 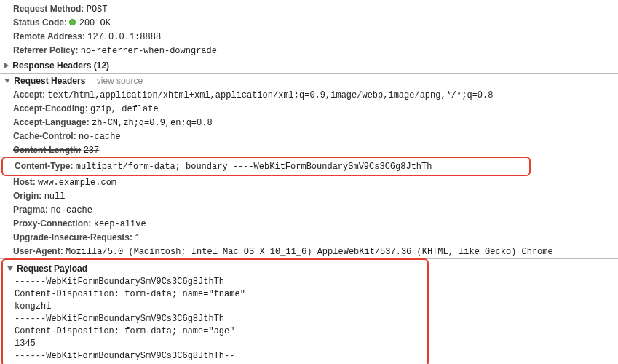 What do you see at coordinates (309, 51) in the screenshot?
I see `general-referrer-policy: Referrer Policy: no-referrer-when-downgr…` at bounding box center [309, 51].